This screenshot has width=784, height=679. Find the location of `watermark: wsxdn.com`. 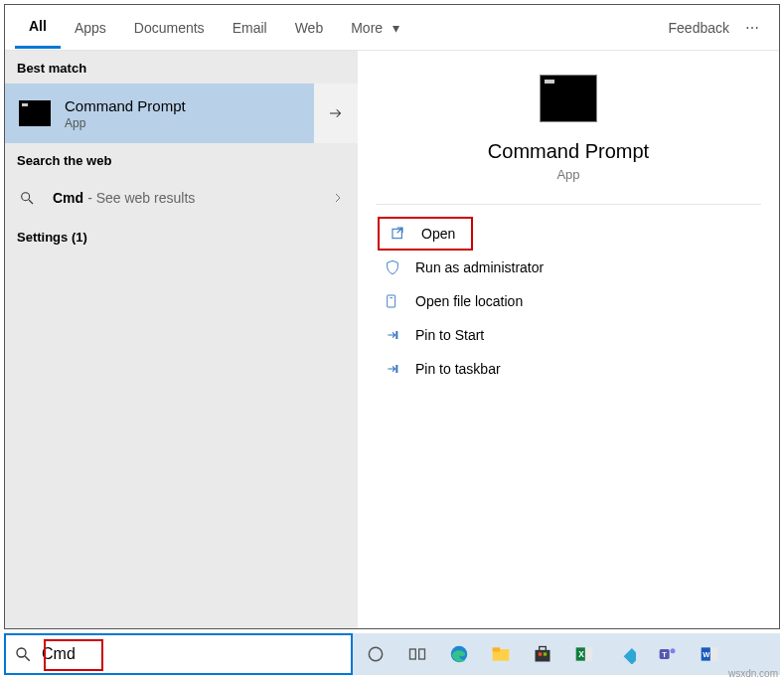

watermark: wsxdn.com is located at coordinates (753, 674).